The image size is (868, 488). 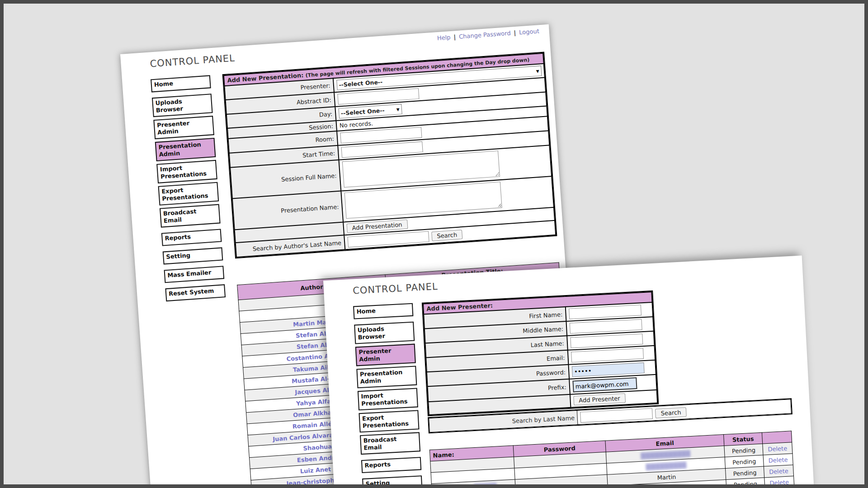 I want to click on presenter-email-value: Khouloud, so click(x=667, y=486).